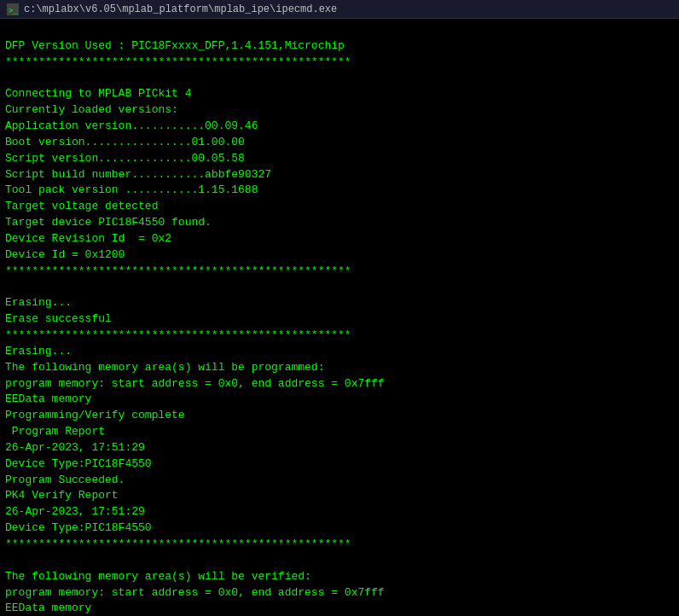 The image size is (679, 616). I want to click on terminal-line: Erase successful, so click(340, 319).